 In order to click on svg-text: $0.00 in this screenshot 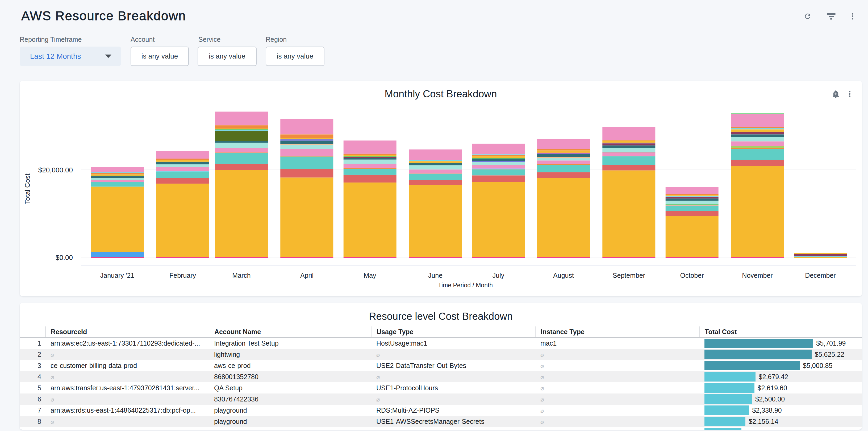, I will do `click(64, 257)`.